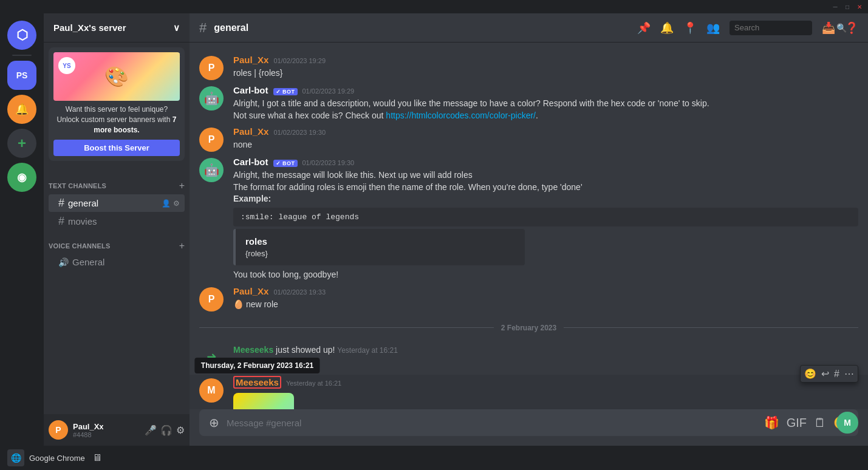  Describe the element at coordinates (528, 328) in the screenshot. I see `date-divider: 2 February 2023` at that location.